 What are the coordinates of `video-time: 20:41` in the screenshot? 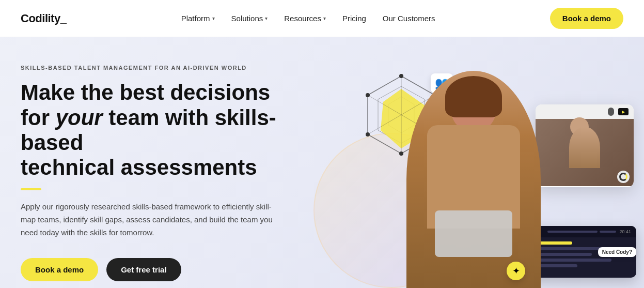 It's located at (625, 232).